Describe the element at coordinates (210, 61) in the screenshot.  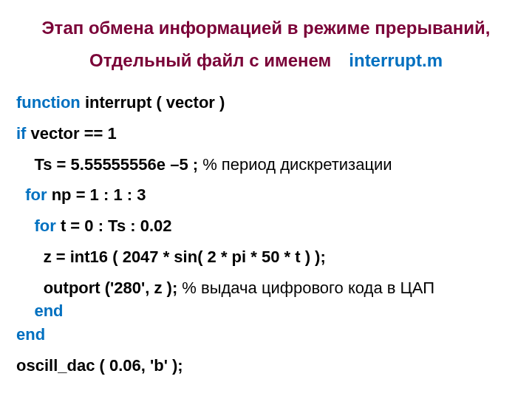
I see `slide-title-line2-text: Отдельный файл с именем` at that location.